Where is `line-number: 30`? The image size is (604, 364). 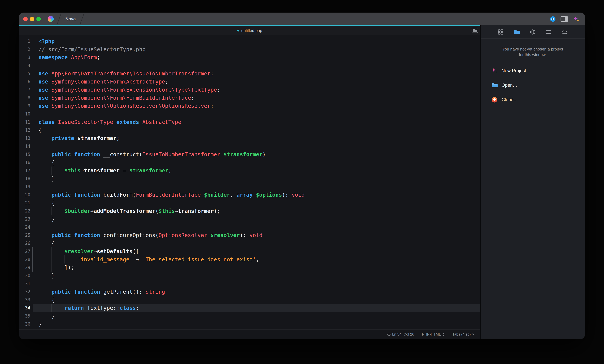 line-number: 30 is located at coordinates (26, 276).